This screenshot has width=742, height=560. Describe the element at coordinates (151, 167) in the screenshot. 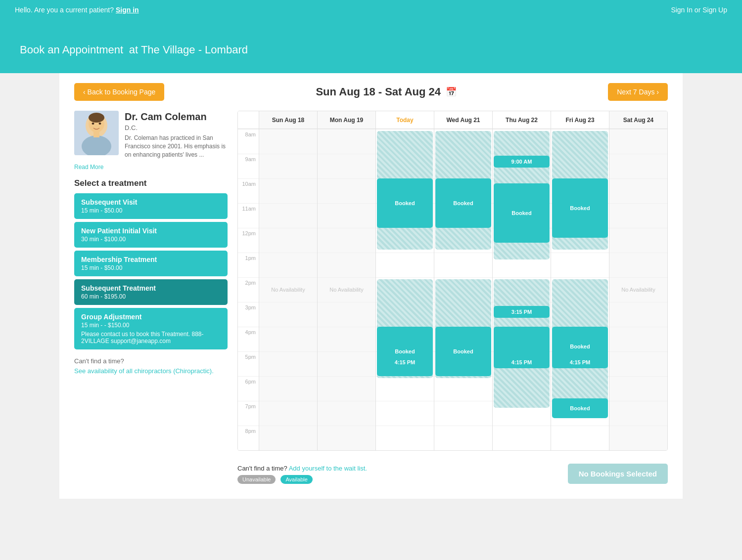

I see `read-more-link: Read More` at that location.